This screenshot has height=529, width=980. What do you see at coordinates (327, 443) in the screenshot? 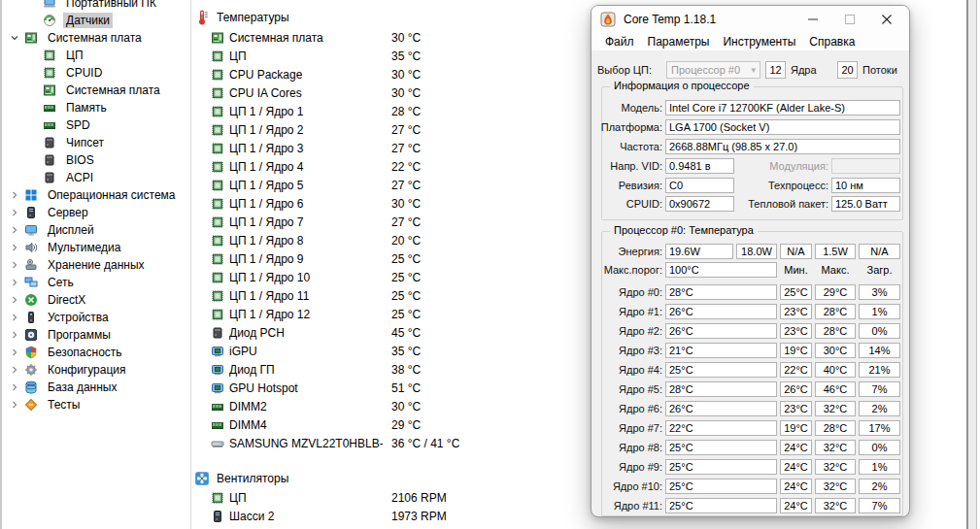
I see `sensor-row: SAMSUNG MZVL22T0HBLB-...36 °C / 41 °C` at bounding box center [327, 443].